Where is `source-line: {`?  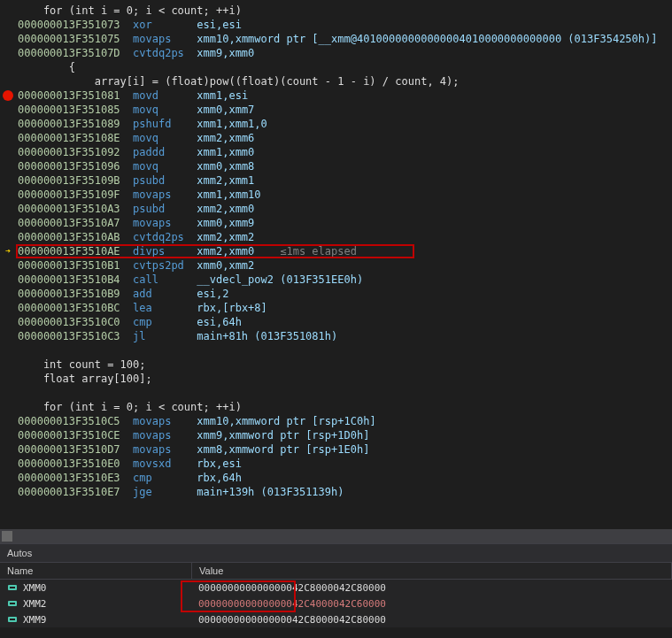
source-line: { is located at coordinates (336, 67).